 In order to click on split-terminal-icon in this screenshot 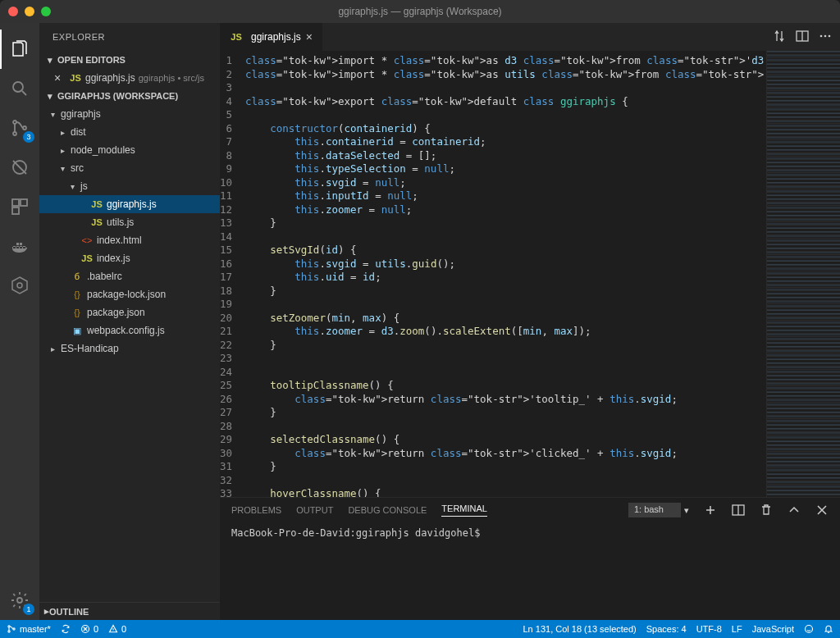, I will do `click(738, 510)`.